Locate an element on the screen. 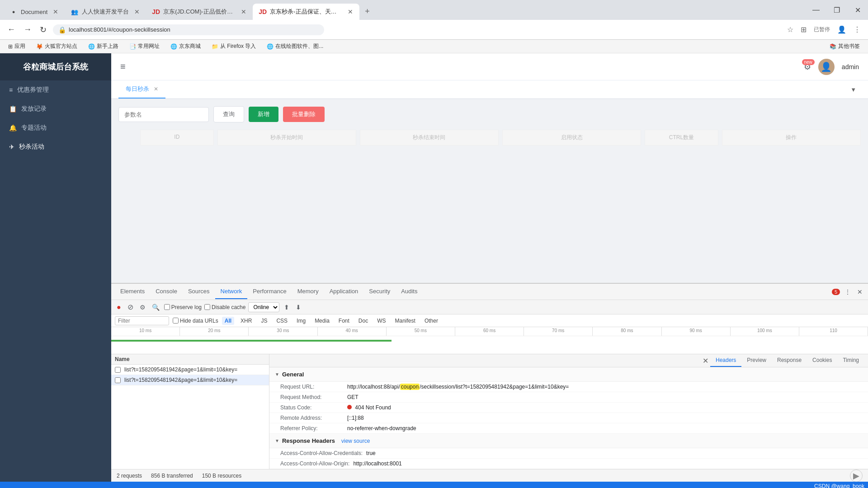  add-button: 新增 is located at coordinates (264, 114).